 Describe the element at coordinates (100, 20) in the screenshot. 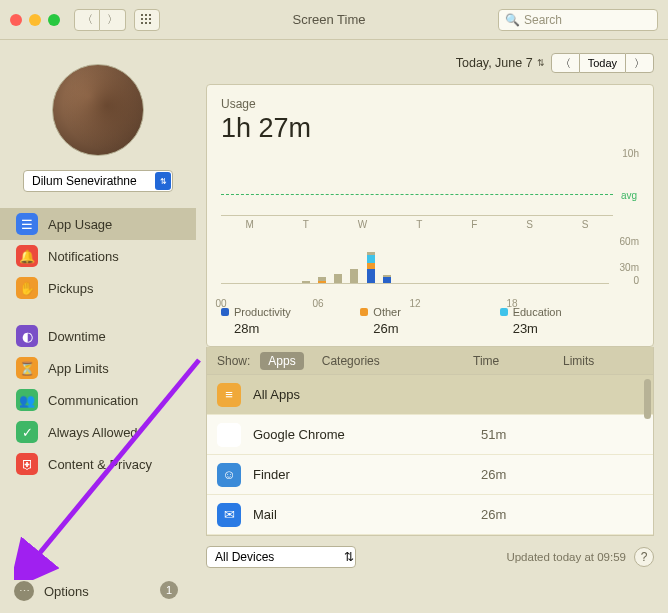

I see `nav-buttons: 〈 〉` at that location.